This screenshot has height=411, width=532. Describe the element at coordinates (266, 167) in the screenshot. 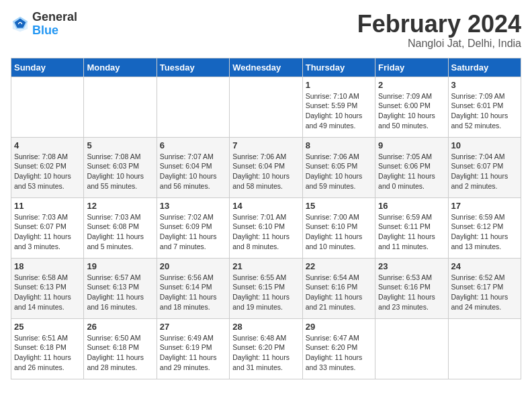

I see `week-row-1: 4Sunrise: 7:08 AMSunset: 6:02 PMDaylight…` at that location.